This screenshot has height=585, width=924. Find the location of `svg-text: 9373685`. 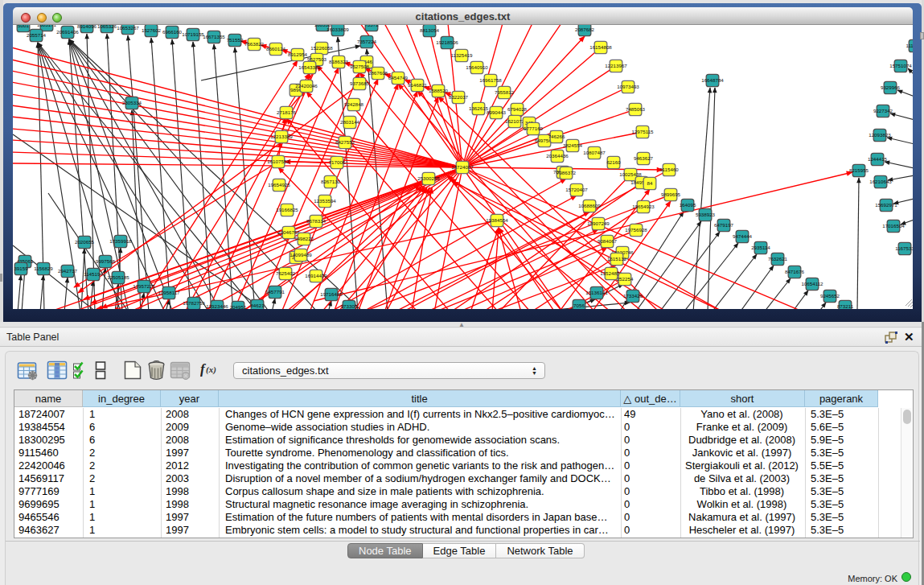

svg-text: 9373685 is located at coordinates (360, 84).